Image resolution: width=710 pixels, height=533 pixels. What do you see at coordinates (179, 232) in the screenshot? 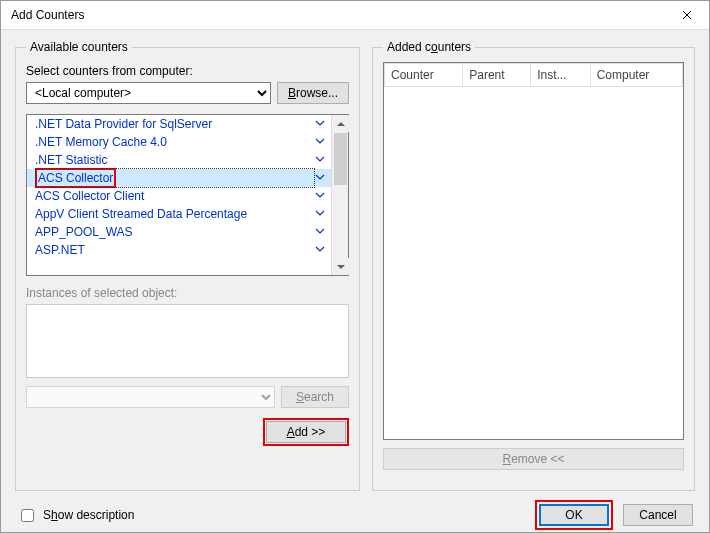
I see `counter-item: APP_POOL_WAS` at bounding box center [179, 232].